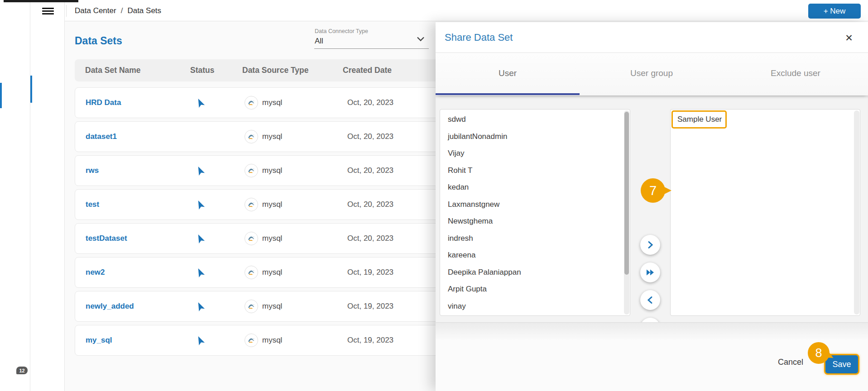 This screenshot has width=868, height=391. I want to click on list-item: Newstghema, so click(535, 221).